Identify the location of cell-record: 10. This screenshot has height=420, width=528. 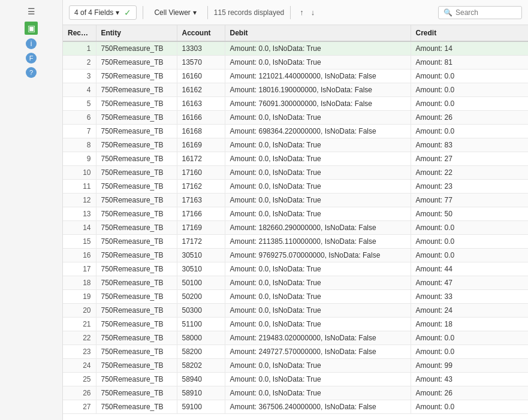
(79, 173).